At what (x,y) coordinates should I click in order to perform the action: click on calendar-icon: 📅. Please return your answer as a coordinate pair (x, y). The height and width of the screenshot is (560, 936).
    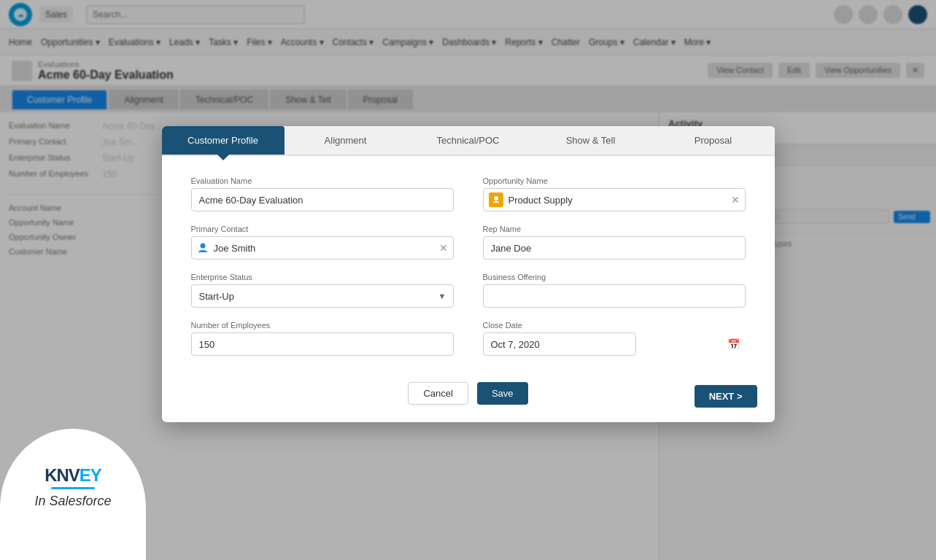
    Looking at the image, I should click on (734, 344).